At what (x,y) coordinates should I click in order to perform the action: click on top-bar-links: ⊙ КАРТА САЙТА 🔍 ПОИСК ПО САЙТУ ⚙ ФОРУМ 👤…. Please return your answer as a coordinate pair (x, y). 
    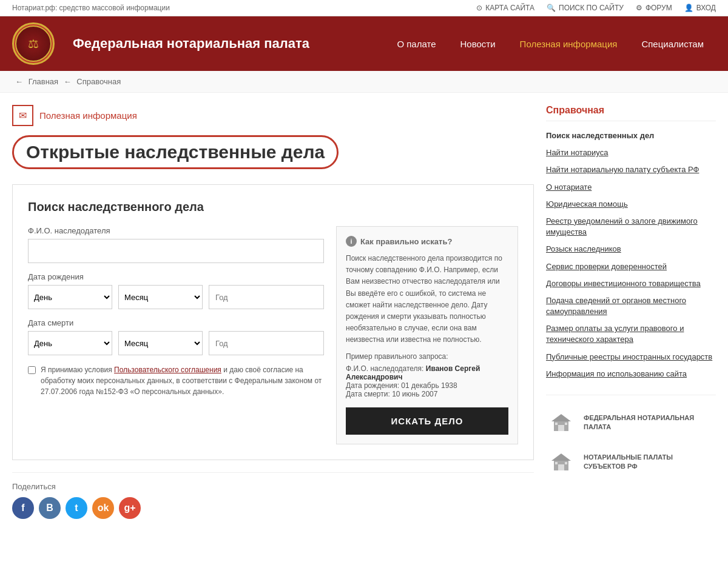
    Looking at the image, I should click on (596, 8).